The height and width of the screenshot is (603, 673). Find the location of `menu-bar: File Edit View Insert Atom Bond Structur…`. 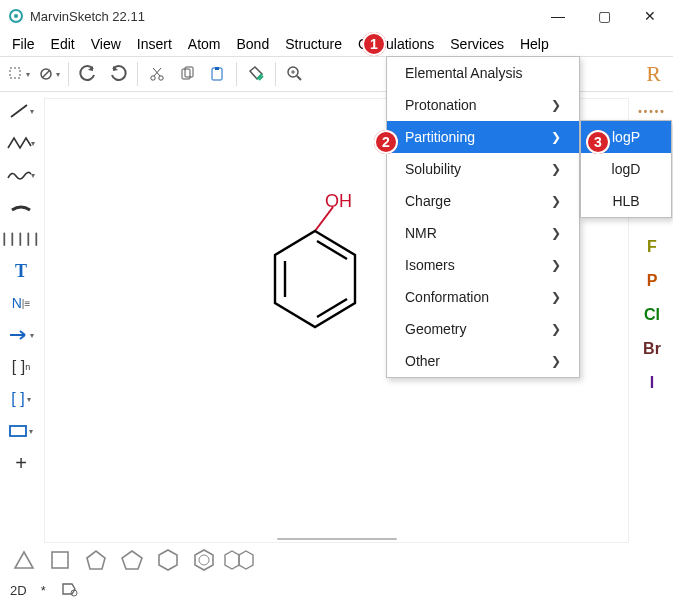

menu-bar: File Edit View Insert Atom Bond Structur… is located at coordinates (336, 44).